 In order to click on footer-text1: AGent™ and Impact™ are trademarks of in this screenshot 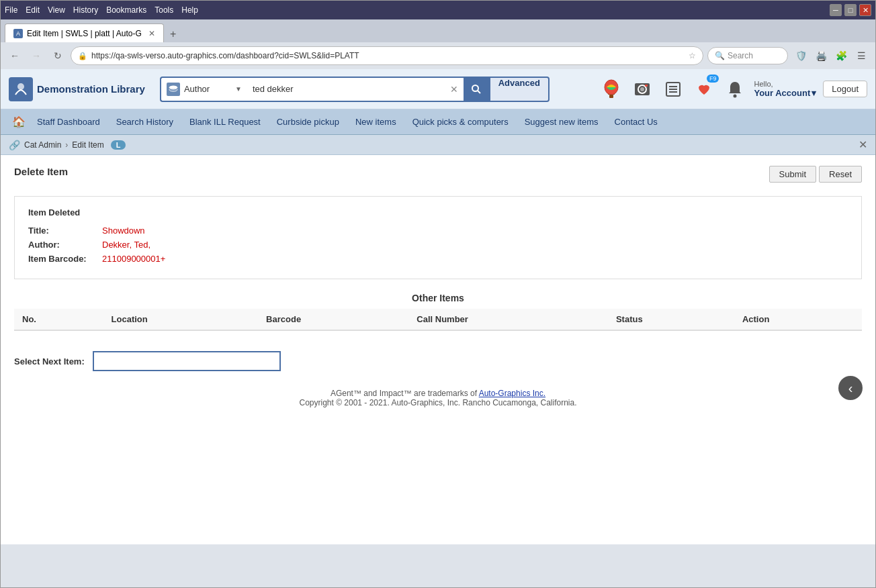, I will do `click(404, 393)`.